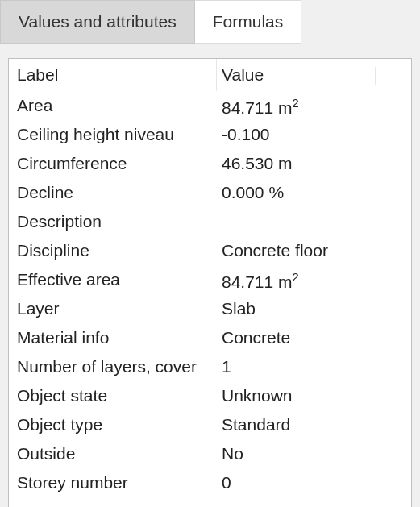  What do you see at coordinates (210, 280) in the screenshot?
I see `table-row: Effective area84.711 m2` at bounding box center [210, 280].